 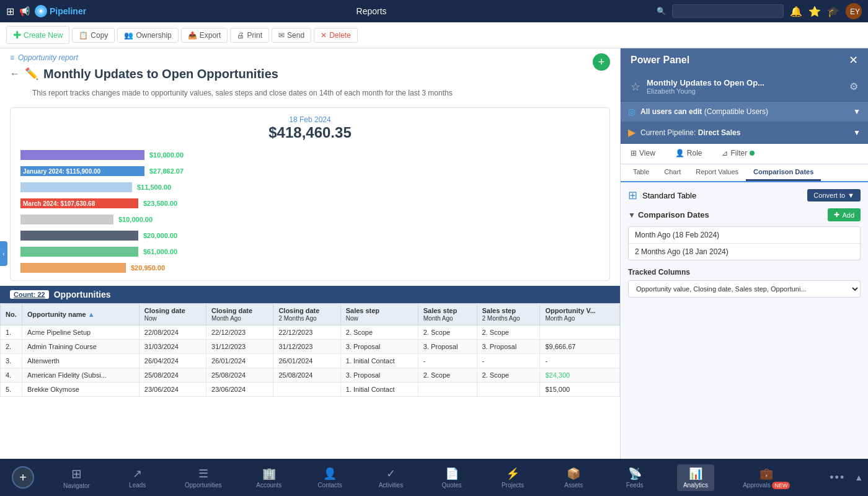 What do you see at coordinates (240, 347) in the screenshot?
I see `cell-close-1: 31/12/2023` at bounding box center [240, 347].